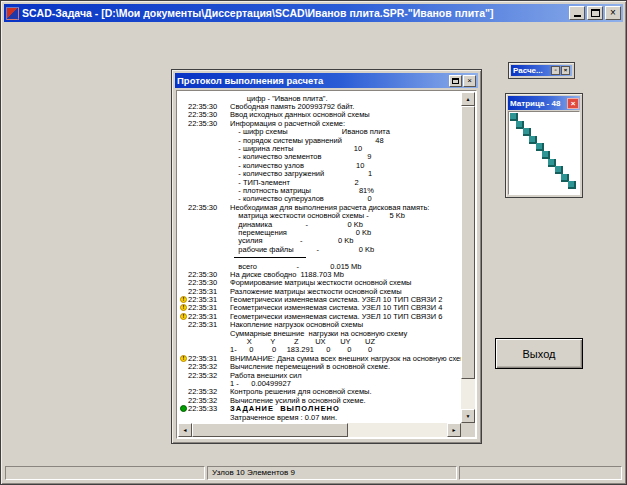 Image resolution: width=627 pixels, height=485 pixels. What do you see at coordinates (454, 430) in the screenshot?
I see `scroll-right-icon: ►` at bounding box center [454, 430].